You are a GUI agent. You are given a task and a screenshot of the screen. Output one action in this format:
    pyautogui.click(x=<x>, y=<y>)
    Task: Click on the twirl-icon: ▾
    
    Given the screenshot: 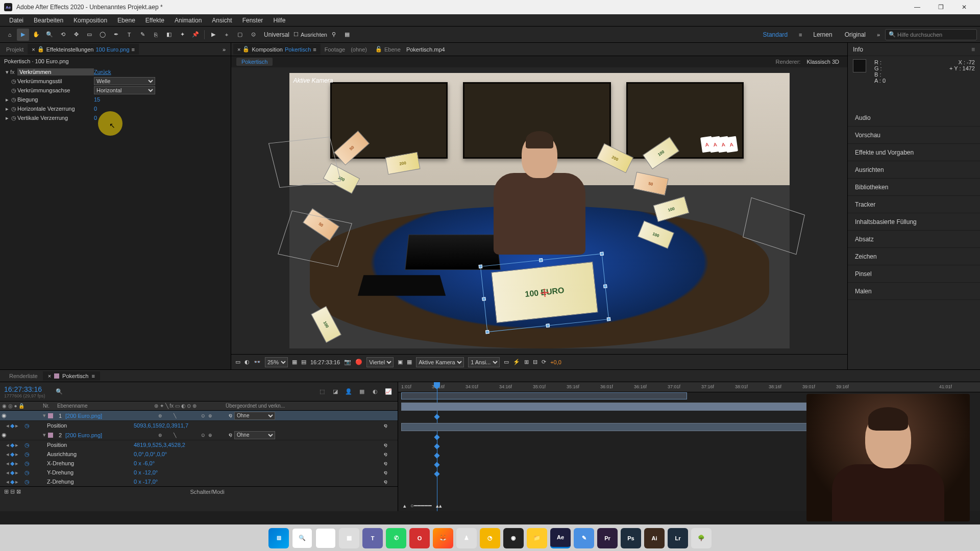 What is the action you would take?
    pyautogui.click(x=44, y=415)
    